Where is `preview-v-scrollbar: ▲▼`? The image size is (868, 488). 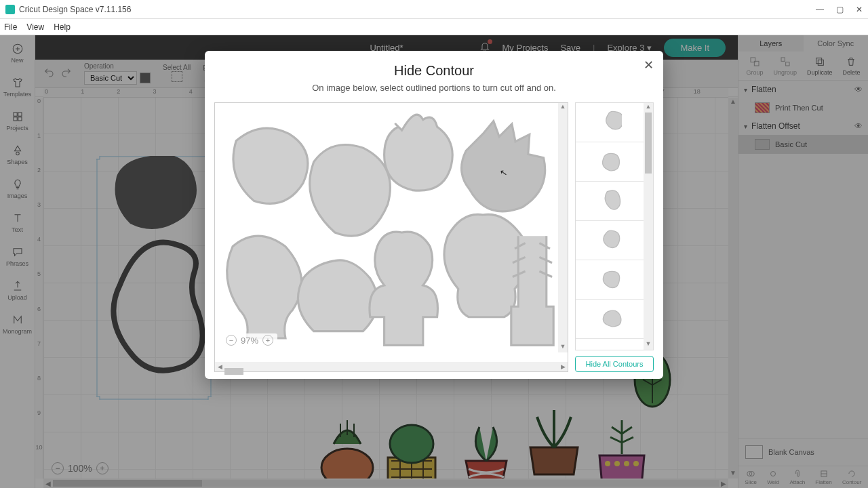 preview-v-scrollbar: ▲▼ is located at coordinates (563, 228).